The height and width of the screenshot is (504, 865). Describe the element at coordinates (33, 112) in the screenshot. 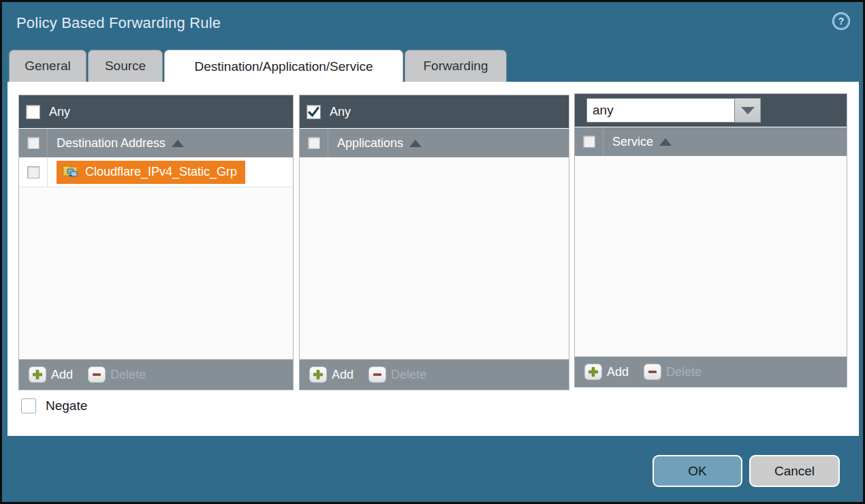

I see `destination-any-checkbox` at that location.